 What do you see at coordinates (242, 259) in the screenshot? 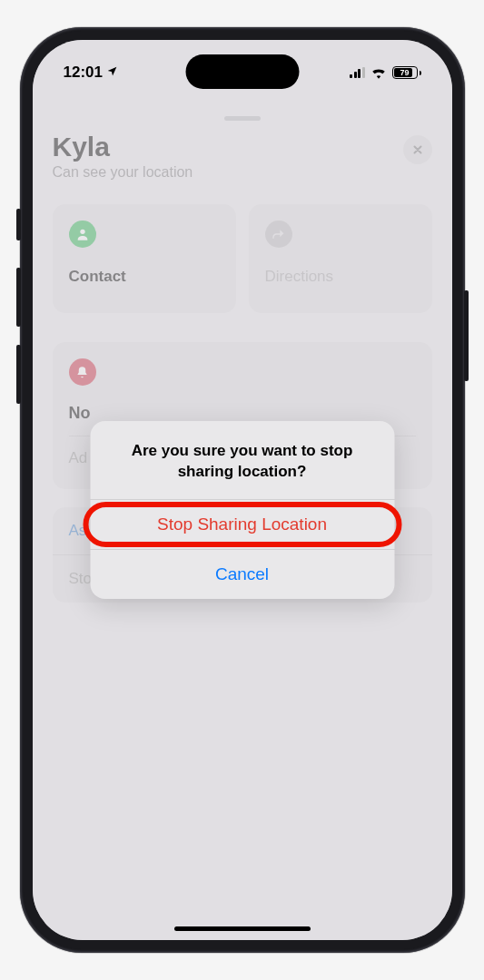
I see `action-tiles: Contact Directions` at bounding box center [242, 259].